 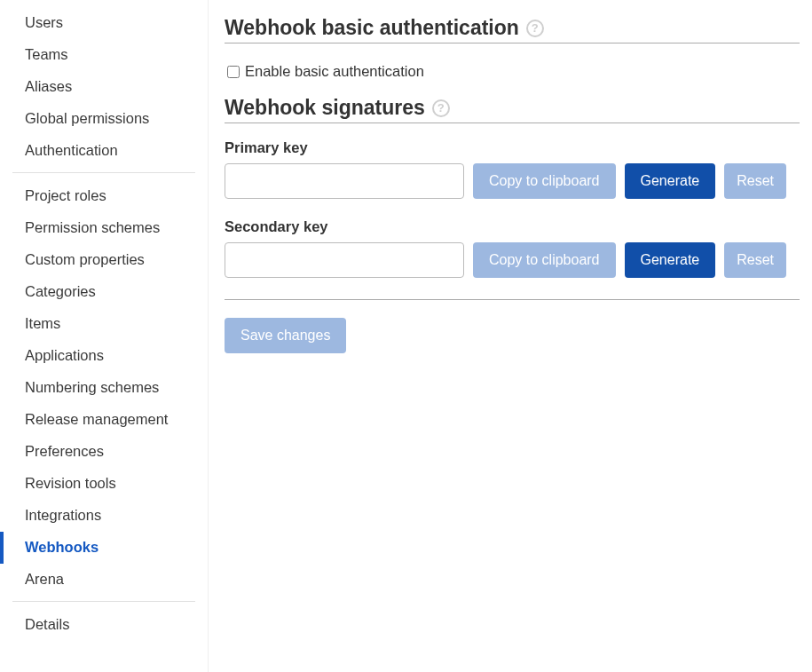 What do you see at coordinates (671, 181) in the screenshot?
I see `primary-generate-button: Generate` at bounding box center [671, 181].